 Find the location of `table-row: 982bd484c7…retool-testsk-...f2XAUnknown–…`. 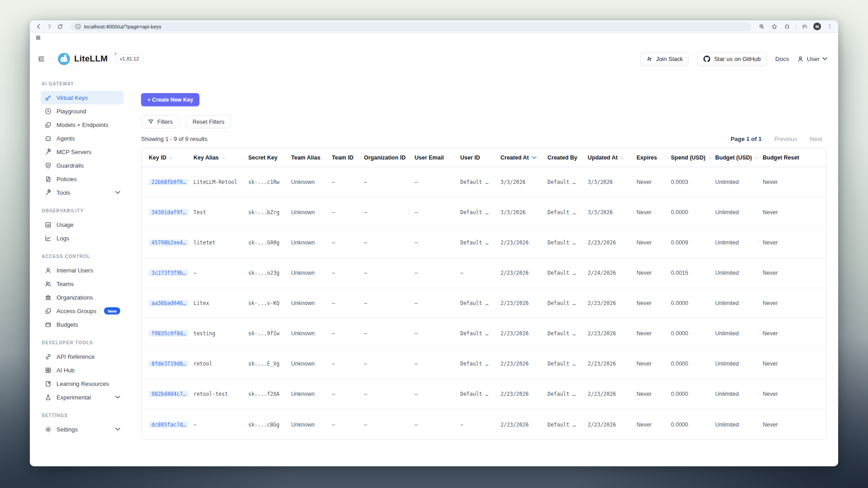

table-row: 982bd484c7…retool-testsk-...f2XAUnknown–… is located at coordinates (484, 394).